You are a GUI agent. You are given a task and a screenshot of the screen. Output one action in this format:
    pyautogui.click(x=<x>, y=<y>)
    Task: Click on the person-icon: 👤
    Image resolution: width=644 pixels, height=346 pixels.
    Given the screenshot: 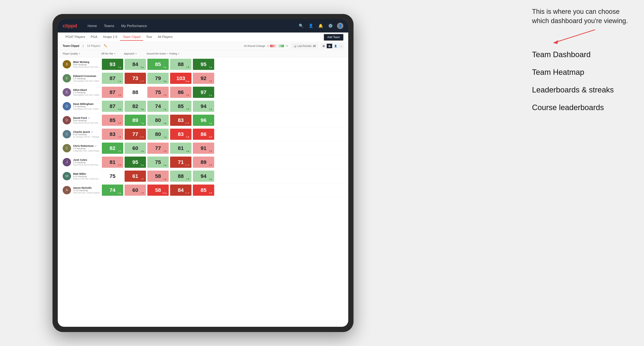 What is the action you would take?
    pyautogui.click(x=311, y=26)
    